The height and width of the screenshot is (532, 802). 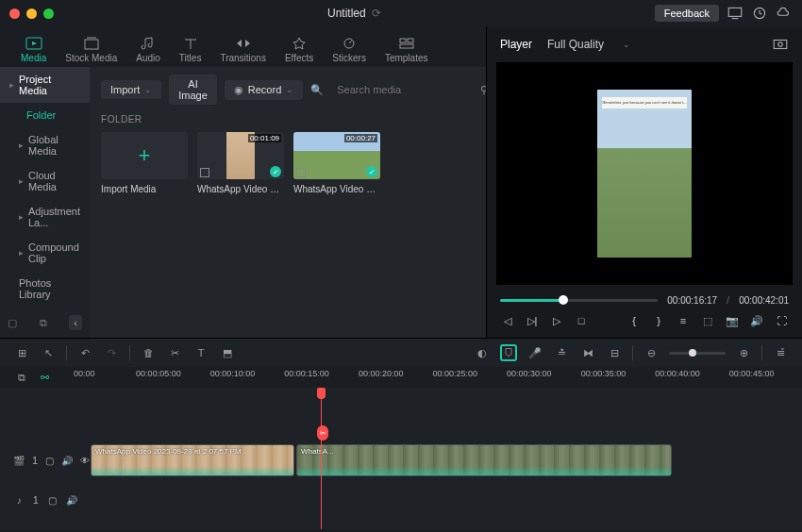 What do you see at coordinates (588, 353) in the screenshot?
I see `snap-icon: ⧓` at bounding box center [588, 353].